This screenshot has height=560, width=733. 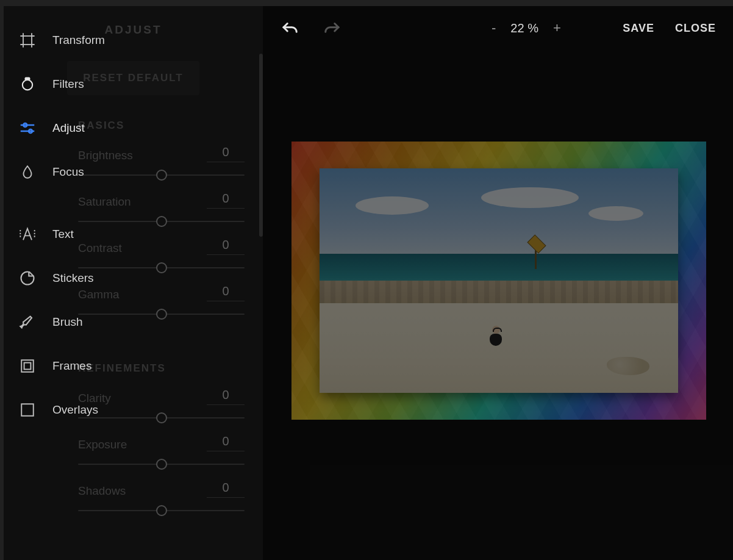 What do you see at coordinates (27, 172) in the screenshot?
I see `focus-icon` at bounding box center [27, 172].